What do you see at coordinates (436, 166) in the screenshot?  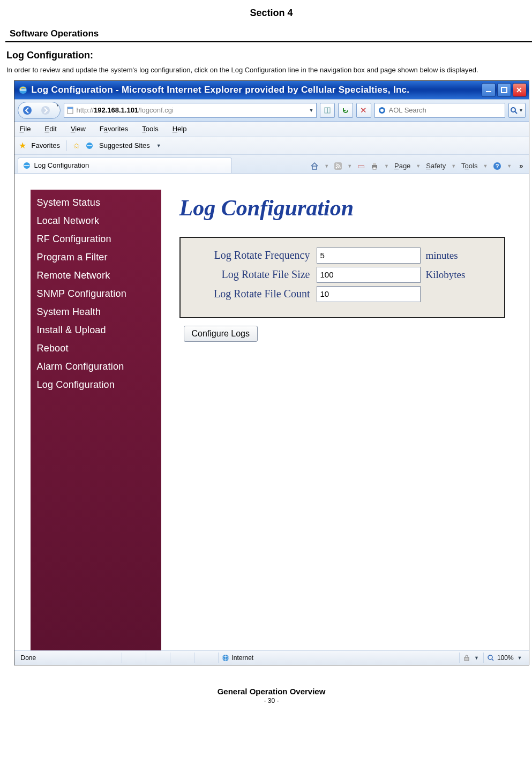 I see `cmd-safety: Safety` at bounding box center [436, 166].